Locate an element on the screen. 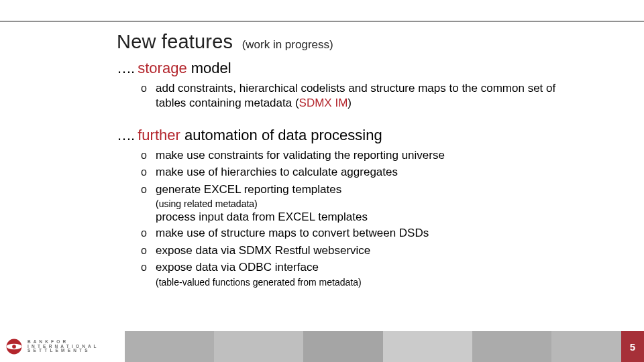 The image size is (644, 362). bis-logo: B A N K F O R I N T E R N A T I O N A L … is located at coordinates (51, 347).